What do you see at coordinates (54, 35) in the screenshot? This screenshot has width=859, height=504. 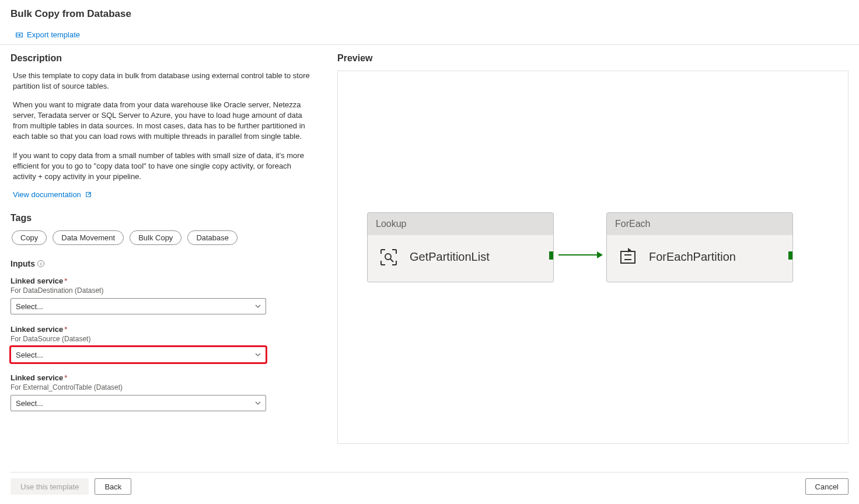 I see `export-template-label: Export template` at bounding box center [54, 35].